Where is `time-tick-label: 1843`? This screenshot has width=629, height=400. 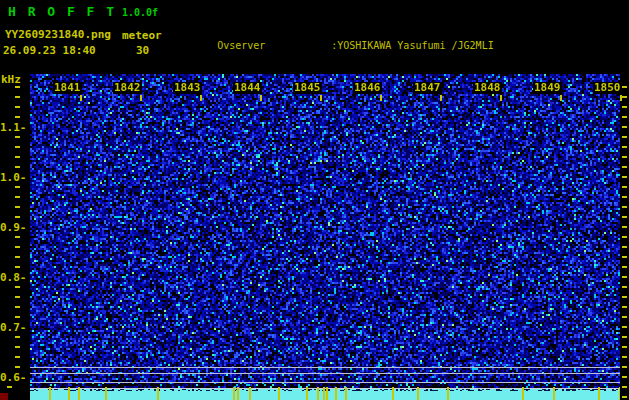
time-tick-label: 1843 is located at coordinates (188, 88).